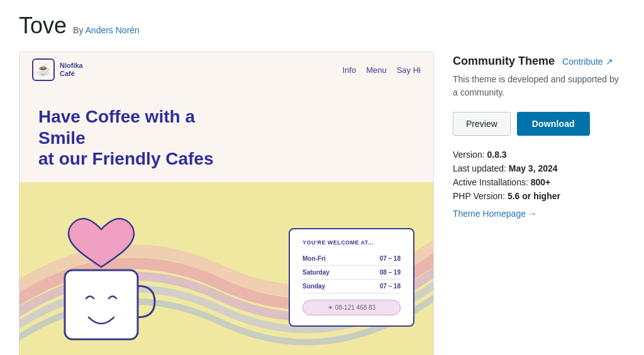 This screenshot has height=355, width=644. Describe the element at coordinates (587, 62) in the screenshot. I see `contribute-link: Contribute ↗` at that location.